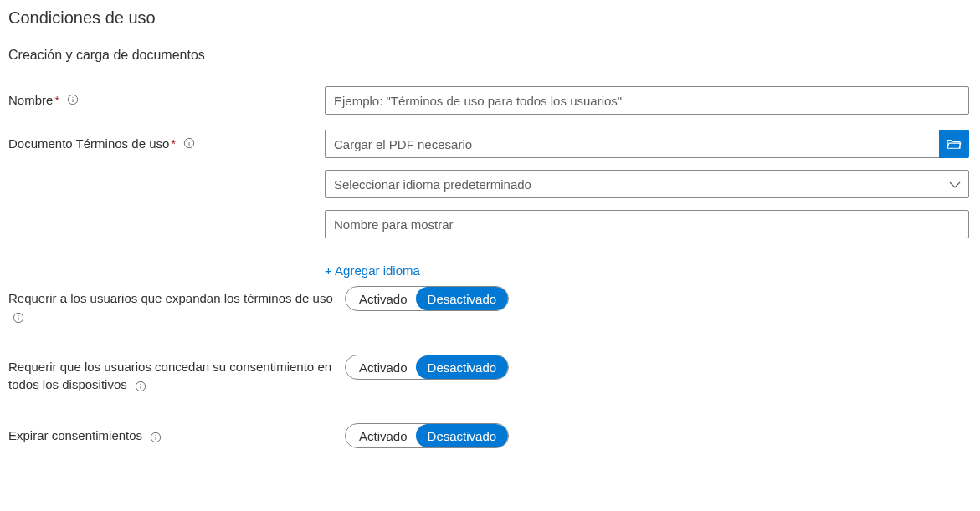  What do you see at coordinates (954, 144) in the screenshot?
I see `folder-open-icon` at bounding box center [954, 144].